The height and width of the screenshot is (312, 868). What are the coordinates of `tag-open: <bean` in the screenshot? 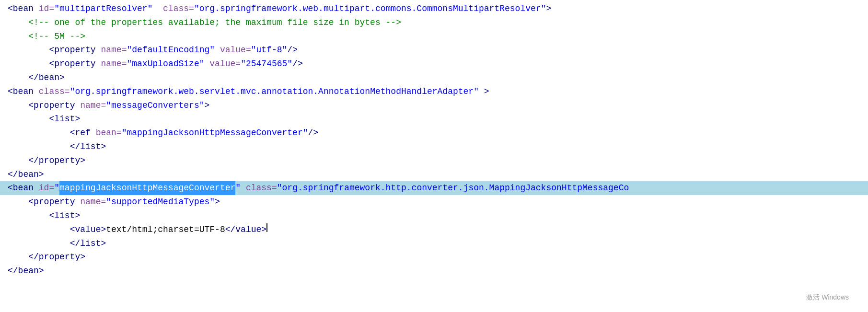 It's located at (23, 9).